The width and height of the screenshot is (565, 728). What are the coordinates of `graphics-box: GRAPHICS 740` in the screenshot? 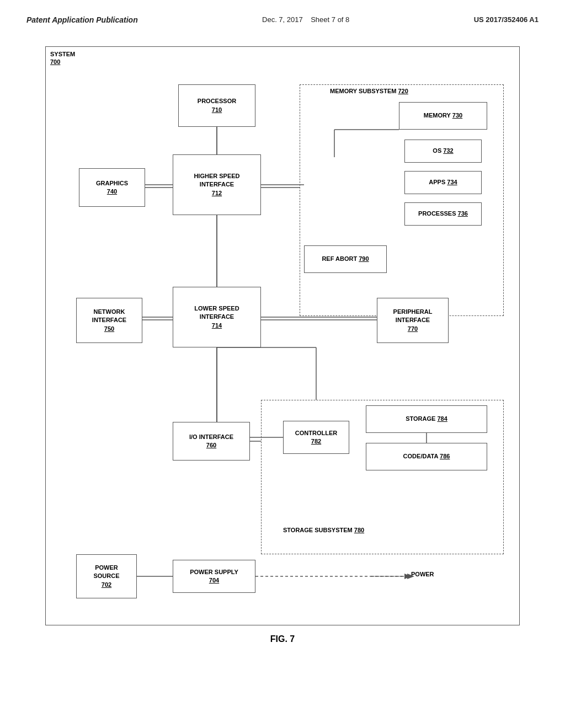 It's located at (112, 188).